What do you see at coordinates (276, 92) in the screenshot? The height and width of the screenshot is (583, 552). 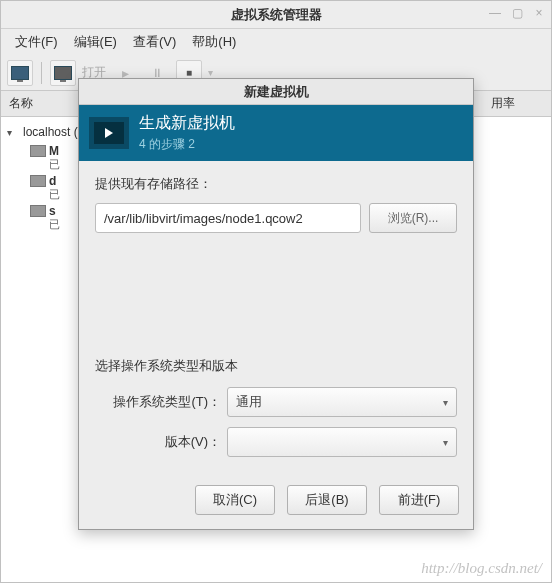 I see `dialog-title: 新建虚拟机` at bounding box center [276, 92].